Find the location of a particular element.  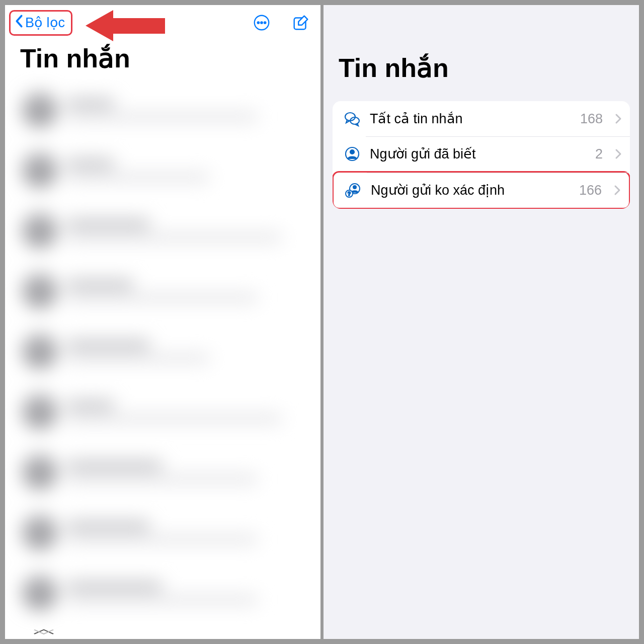

filter-back-button: Bộ lọc is located at coordinates (41, 23).